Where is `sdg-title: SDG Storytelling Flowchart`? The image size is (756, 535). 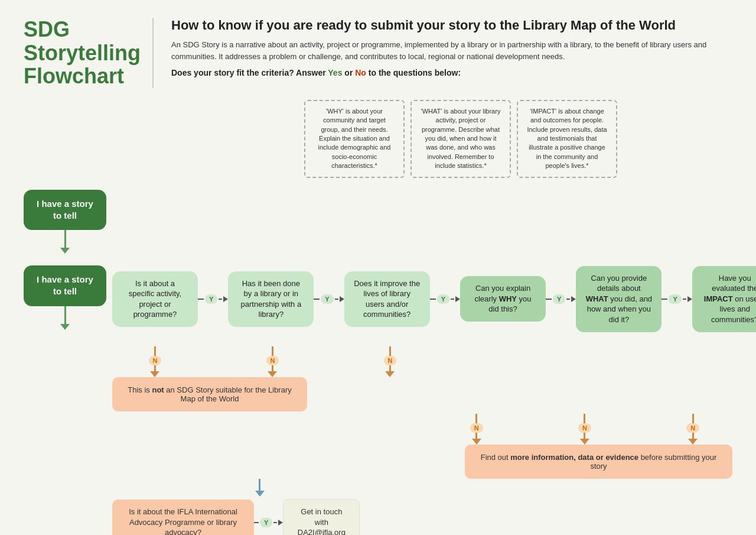
sdg-title: SDG Storytelling Flowchart is located at coordinates (82, 53).